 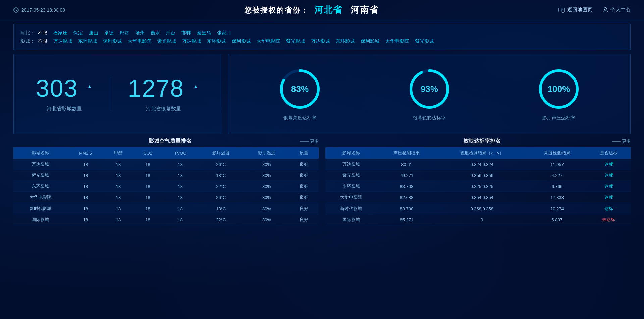 What do you see at coordinates (60, 33) in the screenshot?
I see `hebei-item-1: 石家庄` at bounding box center [60, 33].